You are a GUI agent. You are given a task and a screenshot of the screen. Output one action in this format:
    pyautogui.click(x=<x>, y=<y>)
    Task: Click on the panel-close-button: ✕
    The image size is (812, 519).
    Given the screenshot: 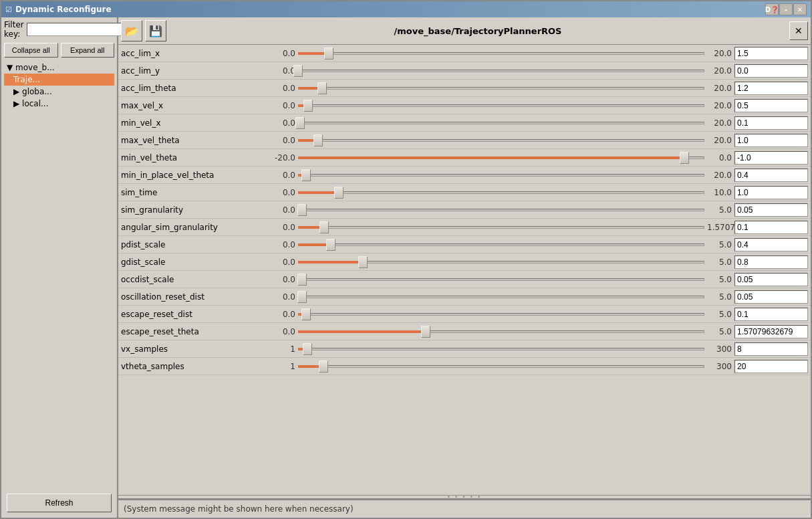 What is the action you would take?
    pyautogui.click(x=799, y=31)
    